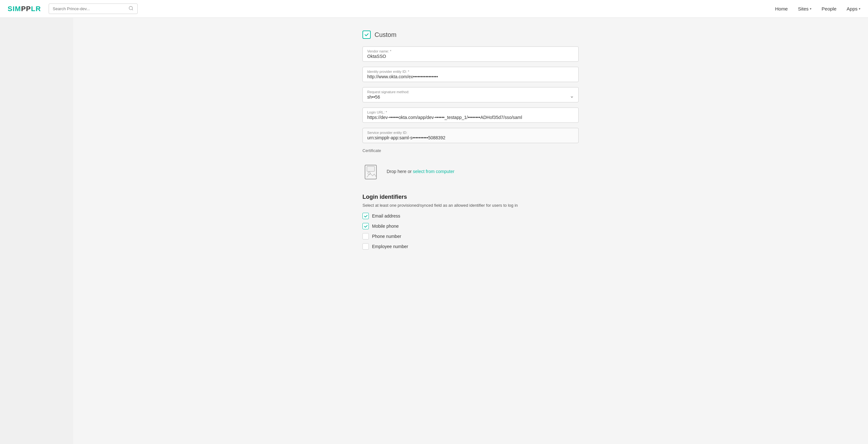  I want to click on identifier-mobile-label: Mobile phone, so click(385, 226).